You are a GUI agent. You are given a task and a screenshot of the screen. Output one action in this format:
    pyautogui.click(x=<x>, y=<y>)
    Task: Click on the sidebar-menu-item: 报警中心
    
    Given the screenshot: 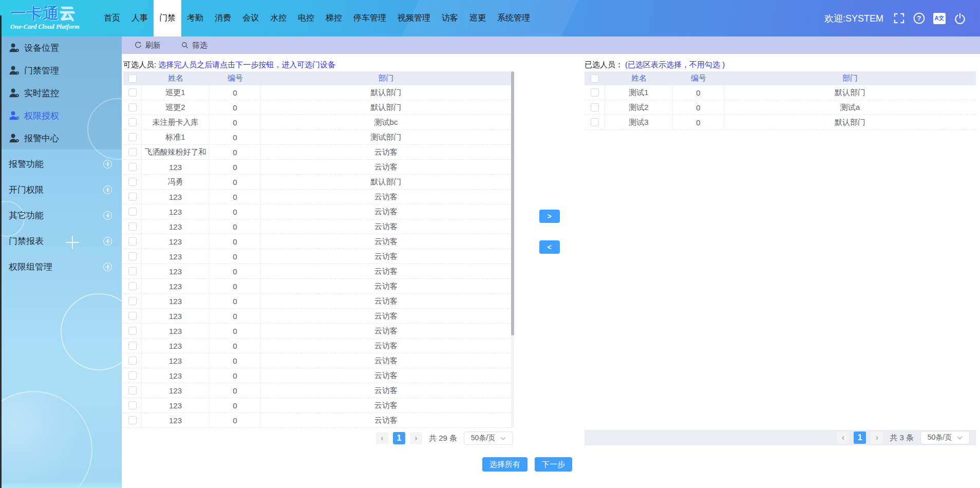 What is the action you would take?
    pyautogui.click(x=61, y=138)
    